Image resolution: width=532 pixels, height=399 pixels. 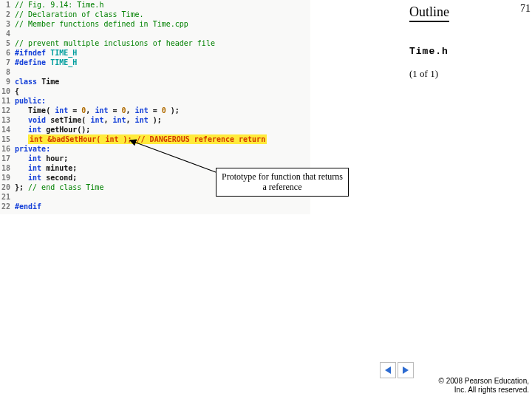 I want to click on code-line: 15 int &badSetHour( int ); // DANGEROUS …, so click(x=155, y=139).